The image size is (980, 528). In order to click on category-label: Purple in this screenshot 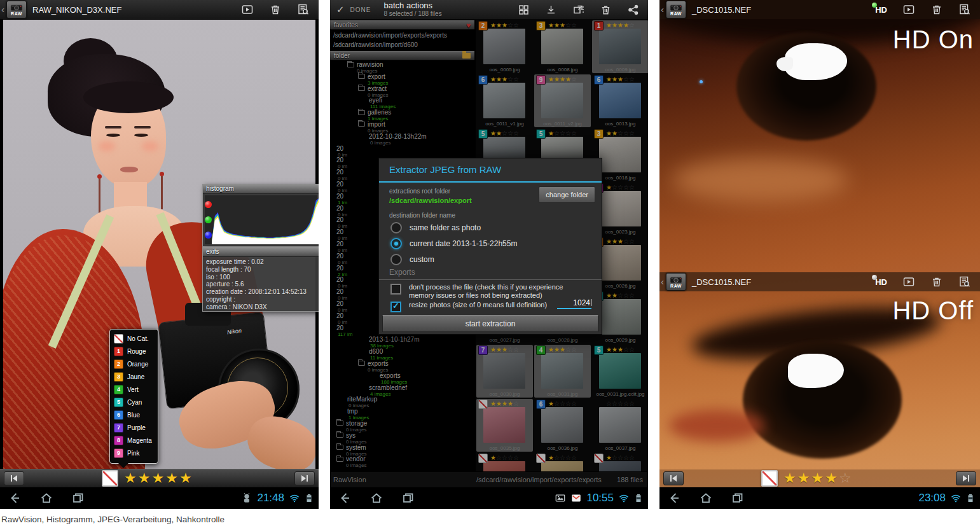, I will do `click(136, 427)`.